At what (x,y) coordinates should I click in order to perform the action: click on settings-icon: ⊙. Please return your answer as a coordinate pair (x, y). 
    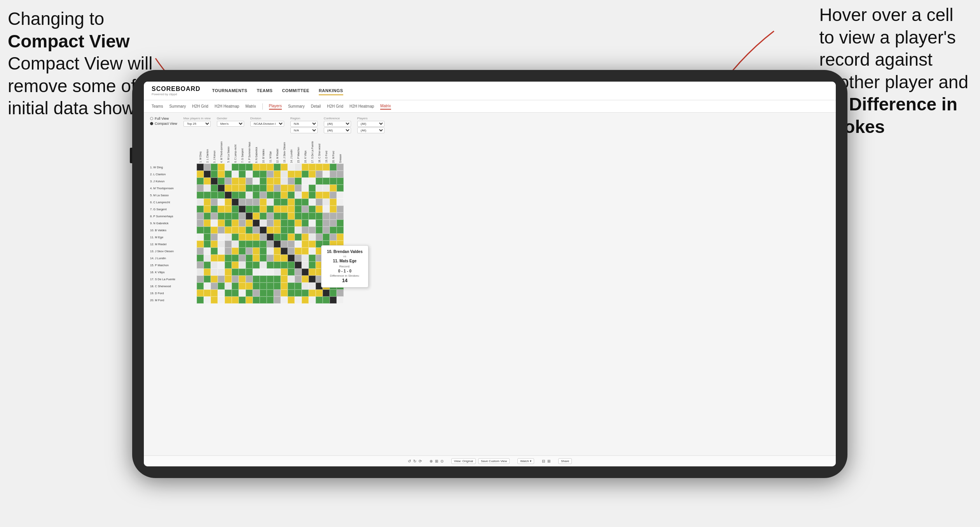
    Looking at the image, I should click on (442, 461).